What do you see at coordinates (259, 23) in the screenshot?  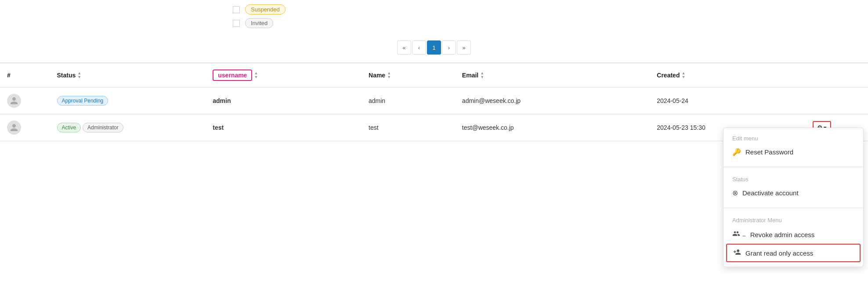 I see `invited-badge: Invited` at bounding box center [259, 23].